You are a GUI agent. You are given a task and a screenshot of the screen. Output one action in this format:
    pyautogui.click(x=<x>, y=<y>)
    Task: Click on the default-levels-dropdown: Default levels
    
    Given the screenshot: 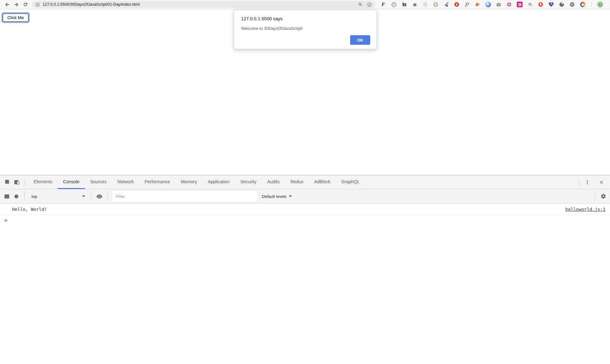 What is the action you would take?
    pyautogui.click(x=277, y=196)
    